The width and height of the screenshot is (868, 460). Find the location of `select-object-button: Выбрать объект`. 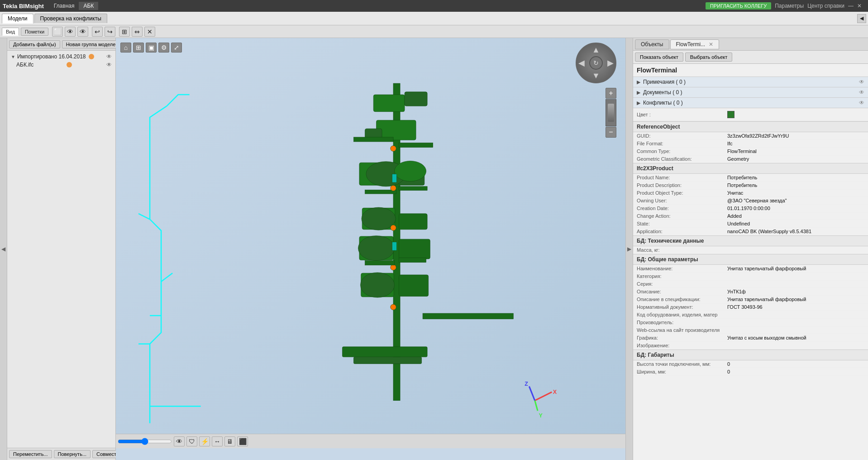

select-object-button: Выбрать объект is located at coordinates (709, 57).